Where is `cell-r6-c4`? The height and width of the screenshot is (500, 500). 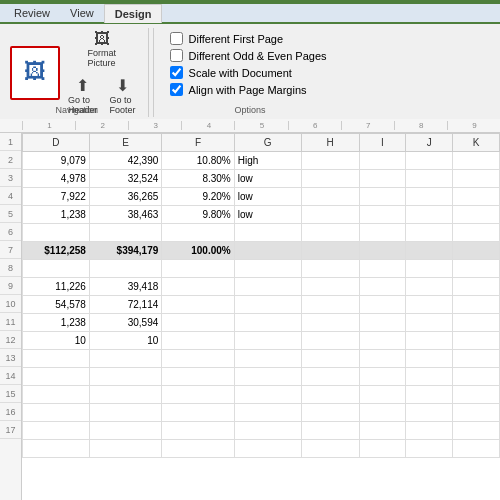 cell-r6-c4 is located at coordinates (330, 251).